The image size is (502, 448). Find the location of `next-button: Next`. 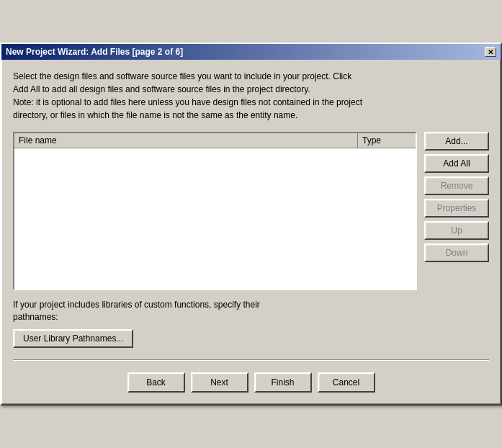

next-button: Next is located at coordinates (220, 382).